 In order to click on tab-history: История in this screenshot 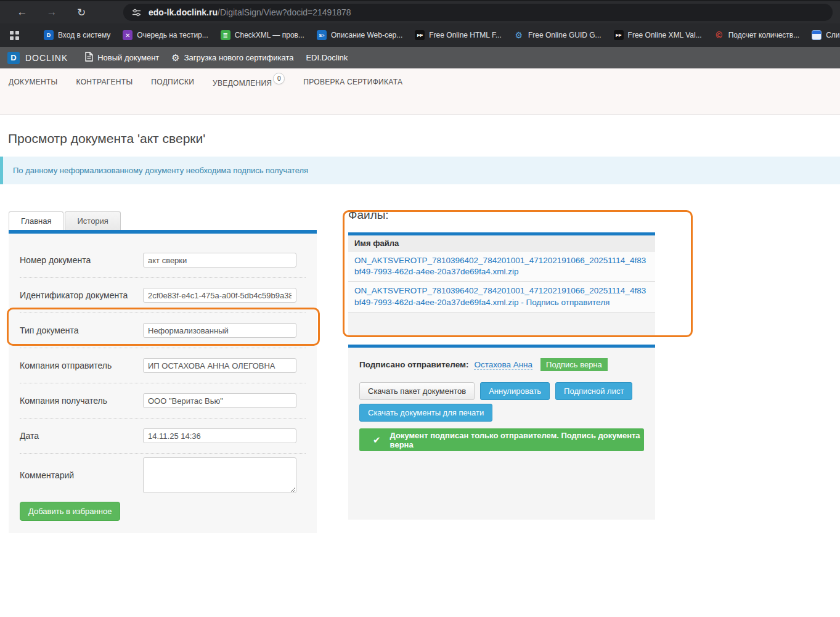, I will do `click(92, 221)`.